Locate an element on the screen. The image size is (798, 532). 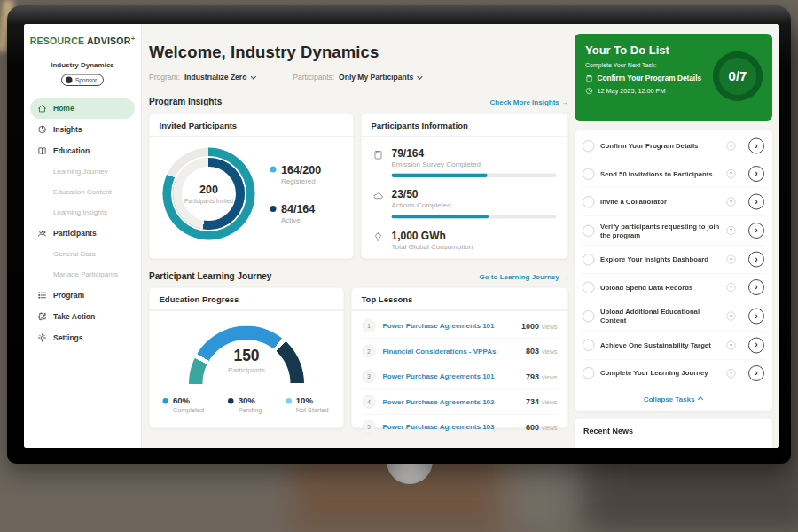
program-insights-header: Program Insights Check More Insights → is located at coordinates (358, 102).